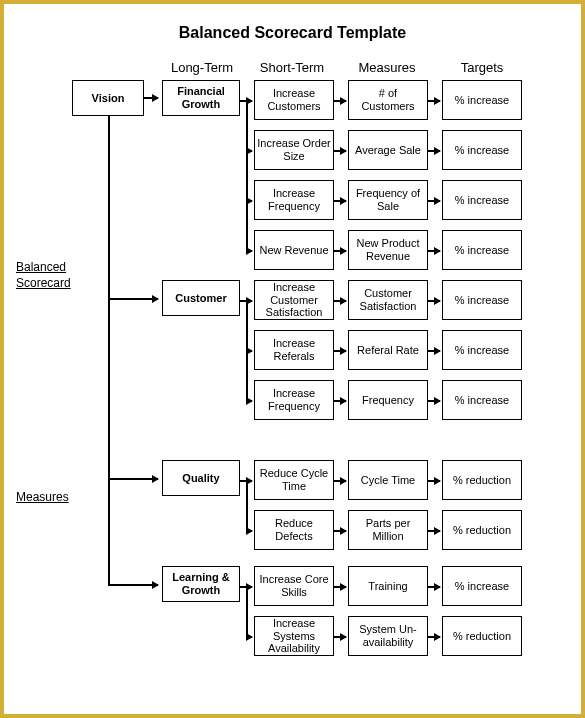 Image resolution: width=585 pixels, height=718 pixels. What do you see at coordinates (388, 586) in the screenshot?
I see `box-measure: Training` at bounding box center [388, 586].